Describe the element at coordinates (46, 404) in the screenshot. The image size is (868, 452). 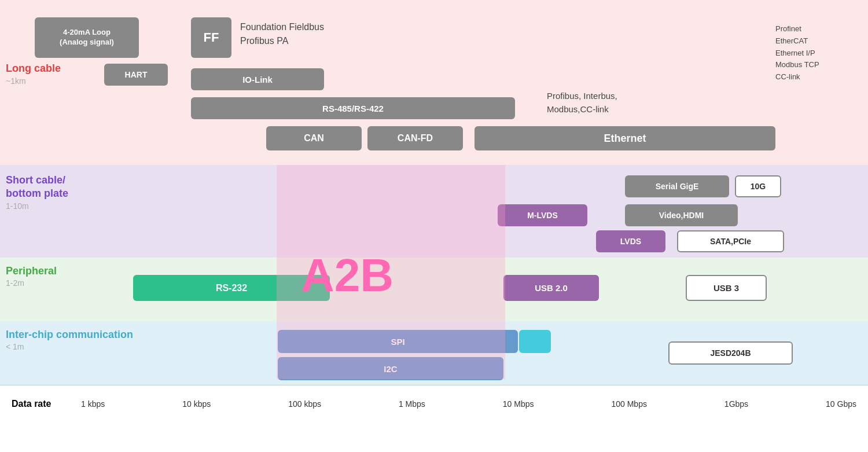
I see `data-rate-label: Data rate` at that location.